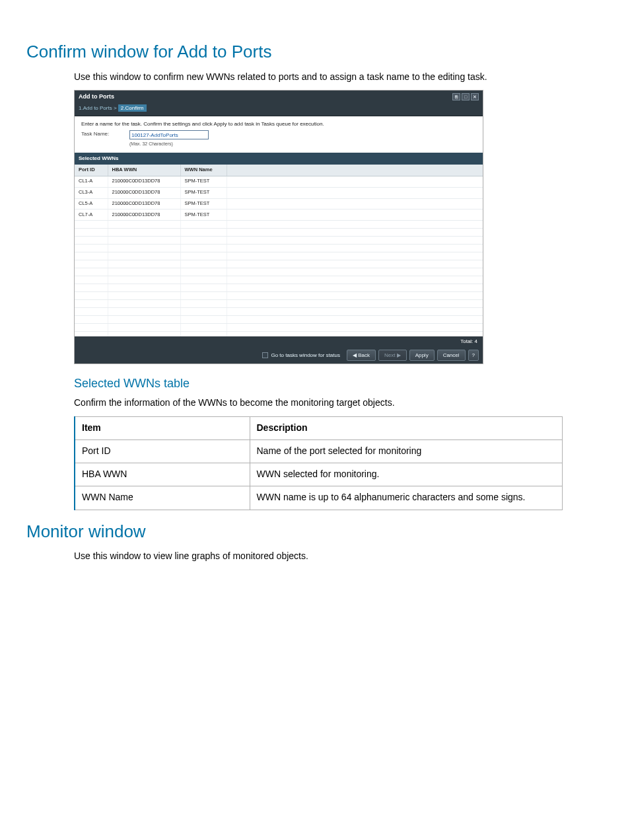 The image size is (630, 840). What do you see at coordinates (96, 96) in the screenshot?
I see `dialog-title: Add to Ports` at bounding box center [96, 96].